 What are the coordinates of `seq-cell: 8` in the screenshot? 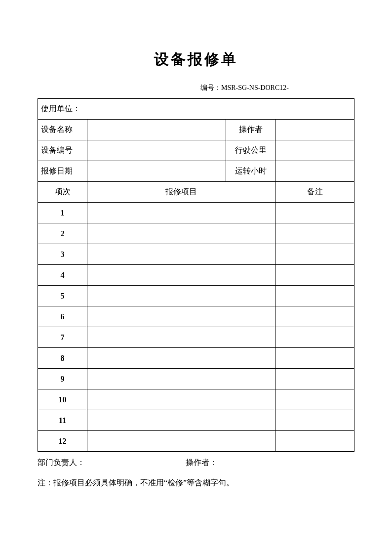 It's located at (63, 358).